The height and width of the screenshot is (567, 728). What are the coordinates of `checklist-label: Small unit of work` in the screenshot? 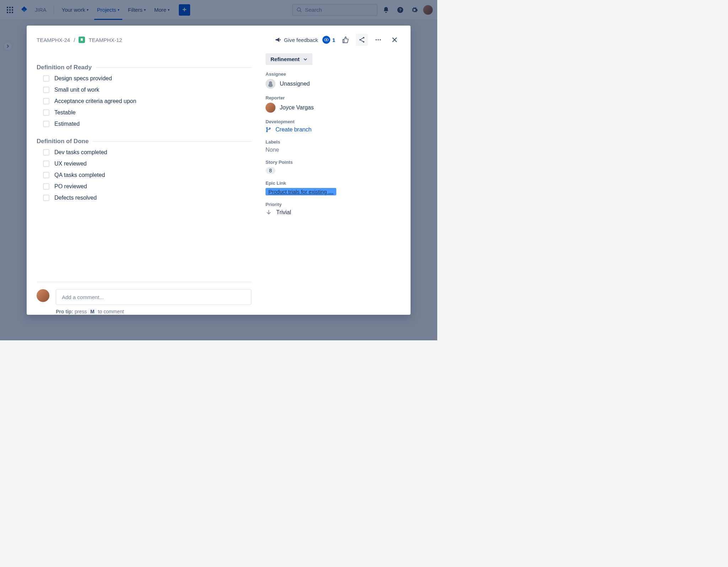 It's located at (77, 90).